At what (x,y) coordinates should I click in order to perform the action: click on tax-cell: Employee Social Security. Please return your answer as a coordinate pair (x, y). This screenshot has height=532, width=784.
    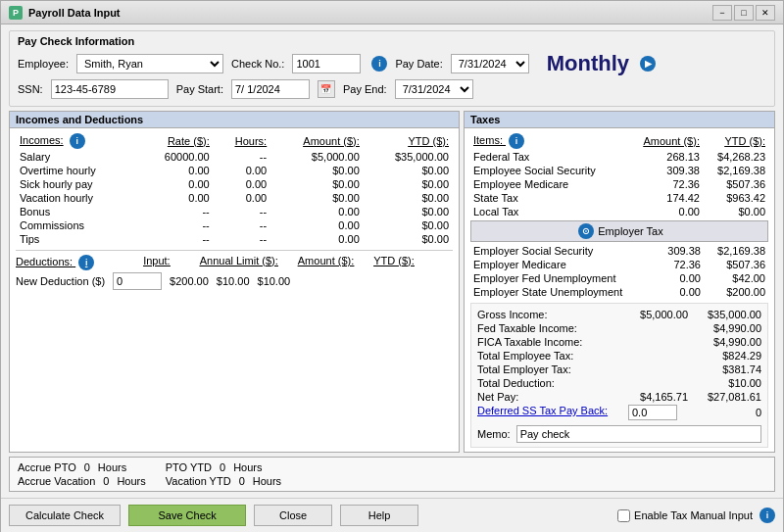
    Looking at the image, I should click on (549, 170).